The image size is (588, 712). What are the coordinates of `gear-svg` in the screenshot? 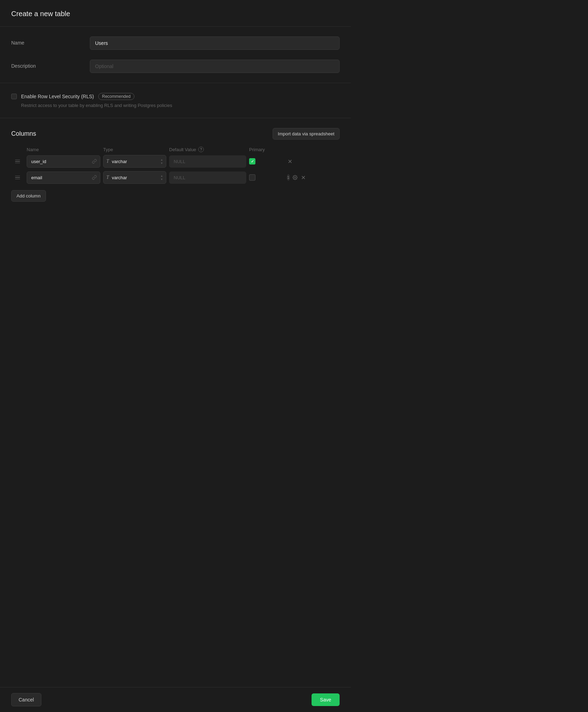 It's located at (295, 177).